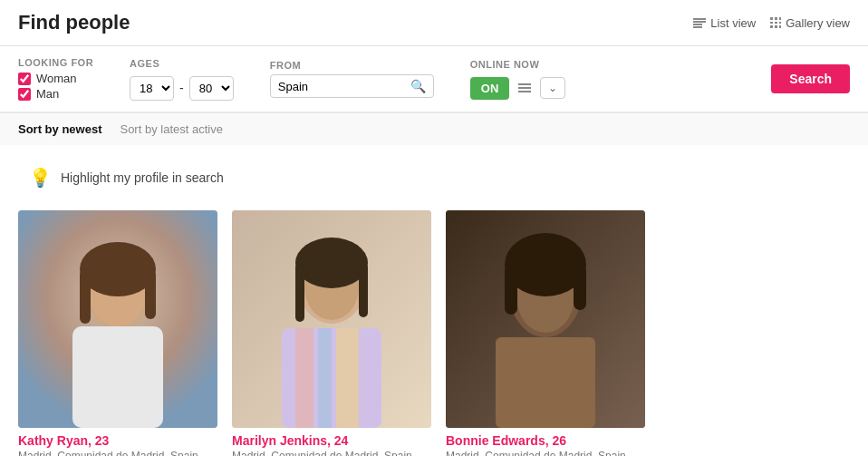  What do you see at coordinates (817, 24) in the screenshot?
I see `gallery-view-label: Gallery view` at bounding box center [817, 24].